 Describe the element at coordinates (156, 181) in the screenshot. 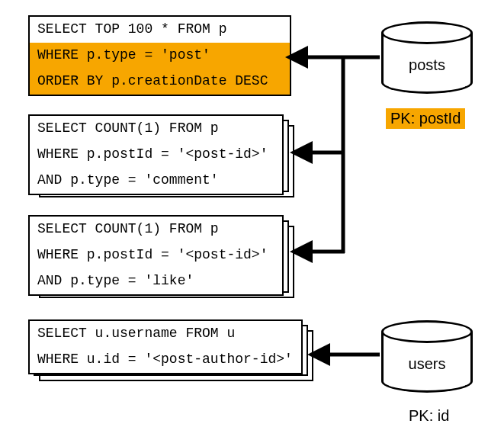

I see `query-line: AND p.type = 'comment'` at that location.